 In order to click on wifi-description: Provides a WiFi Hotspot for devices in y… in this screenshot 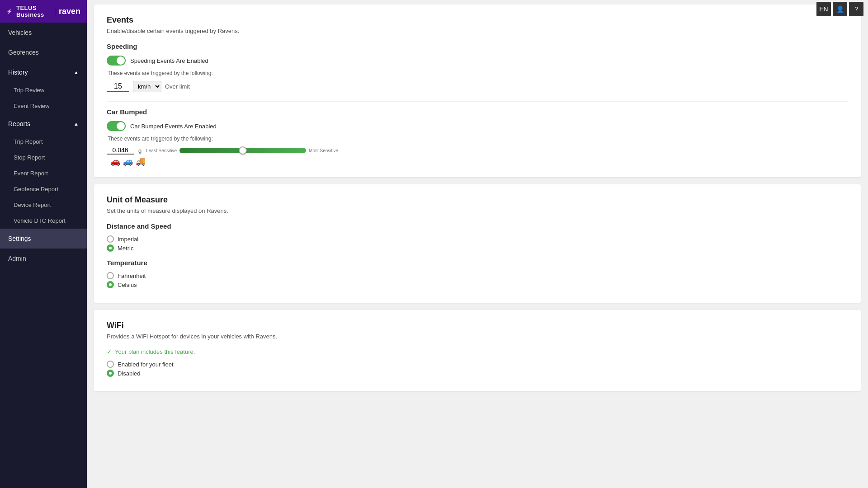, I will do `click(477, 336)`.